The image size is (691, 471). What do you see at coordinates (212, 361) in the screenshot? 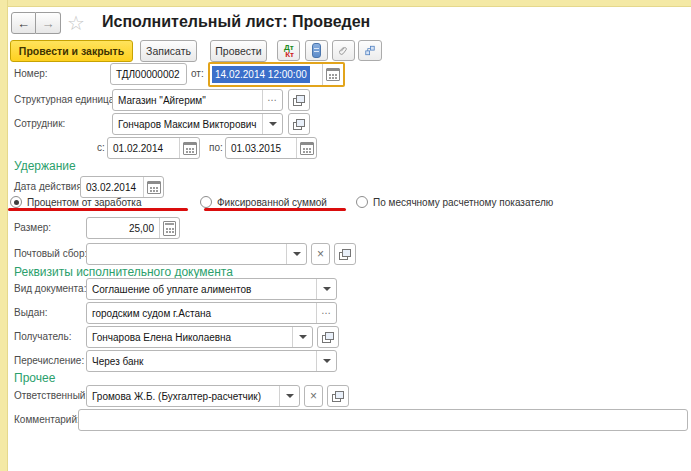
I see `transfer-field: Через банк` at bounding box center [212, 361].